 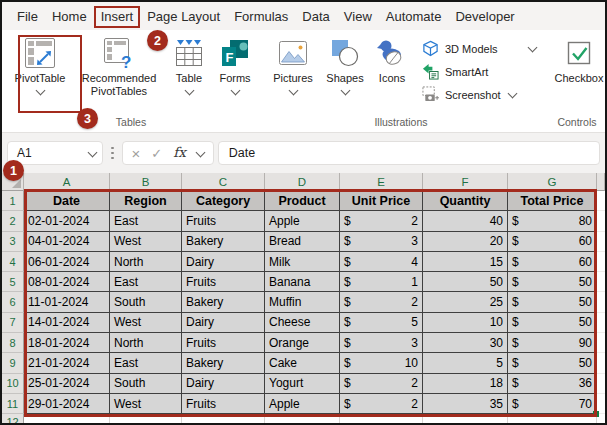 What do you see at coordinates (466, 384) in the screenshot?
I see `cell-quantity: 18` at bounding box center [466, 384].